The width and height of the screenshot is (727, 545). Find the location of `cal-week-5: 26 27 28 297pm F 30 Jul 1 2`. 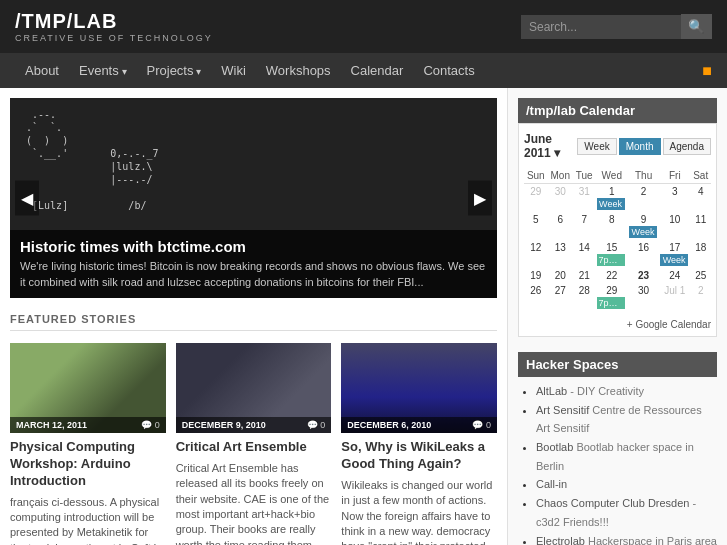

cal-week-5: 26 27 28 297pm F 30 Jul 1 2 is located at coordinates (618, 297).